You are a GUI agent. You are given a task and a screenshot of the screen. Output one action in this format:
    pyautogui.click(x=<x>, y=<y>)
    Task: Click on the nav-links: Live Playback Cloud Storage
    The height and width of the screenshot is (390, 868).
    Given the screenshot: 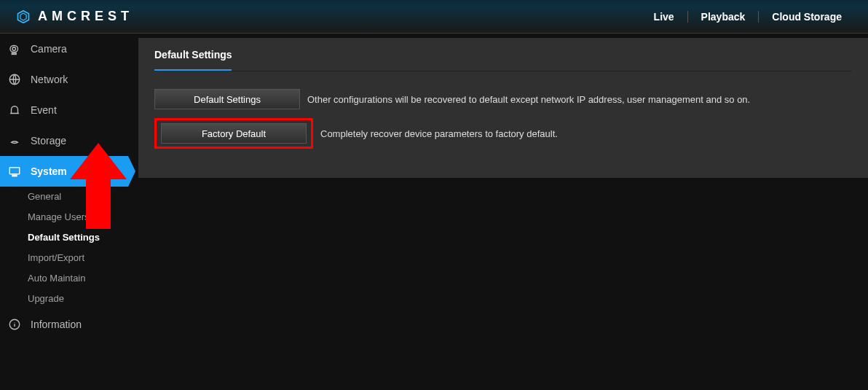 What is the action you would take?
    pyautogui.click(x=748, y=17)
    